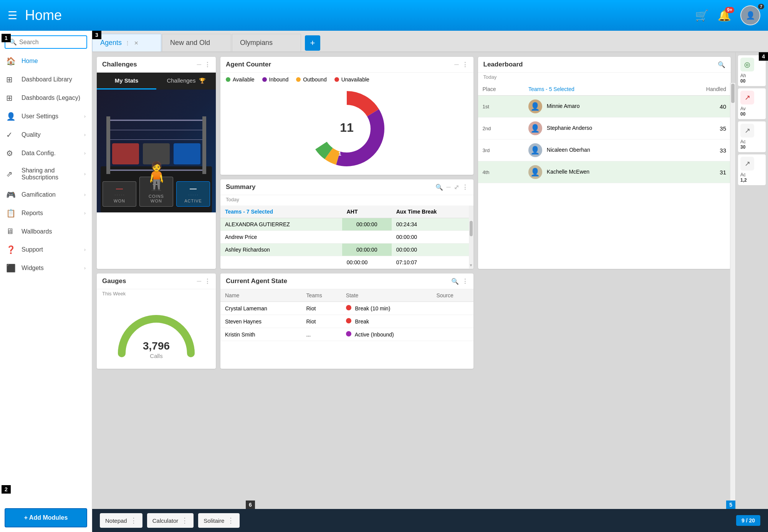  Describe the element at coordinates (598, 172) in the screenshot. I see `lb-name-4: 👤 Kachelle McEwen` at that location.